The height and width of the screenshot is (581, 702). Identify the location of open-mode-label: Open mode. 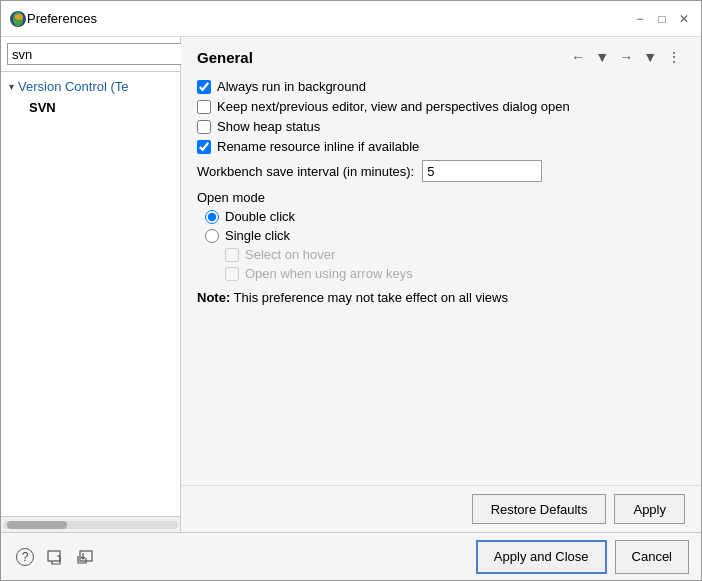
(441, 198).